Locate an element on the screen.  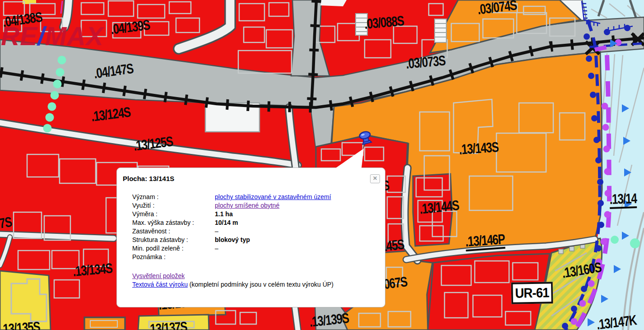
popup-rows: Význam : plochy stabilizované v zastavěn… is located at coordinates (232, 227).